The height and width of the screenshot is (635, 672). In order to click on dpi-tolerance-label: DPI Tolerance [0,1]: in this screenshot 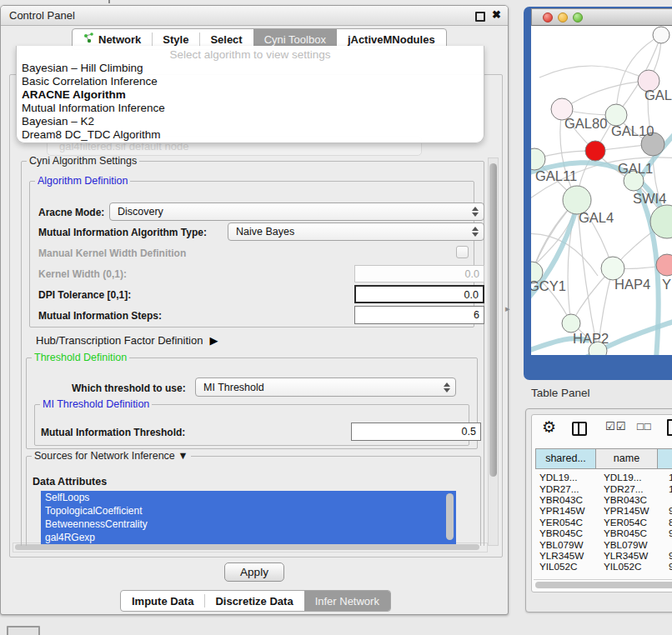, I will do `click(85, 295)`.